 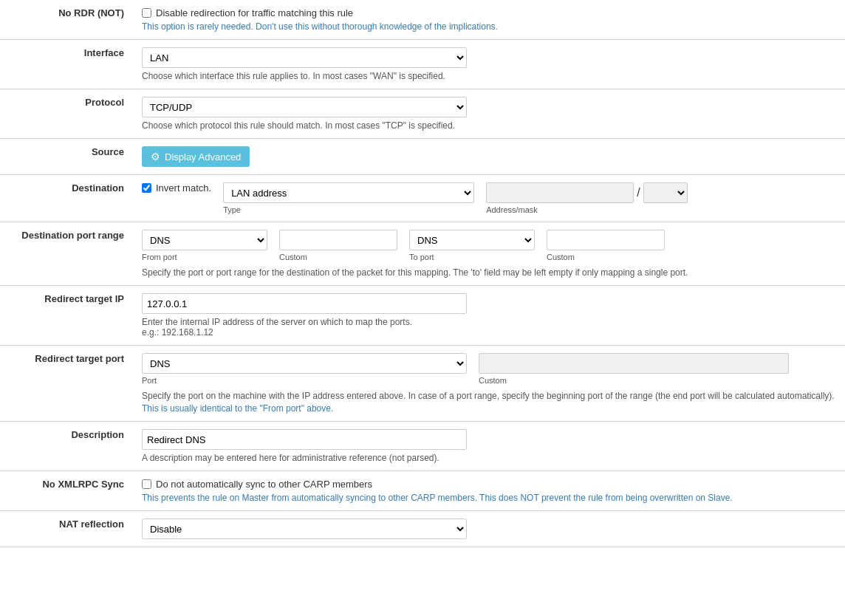 I want to click on nat-reflection-label: NAT reflection, so click(x=66, y=529).